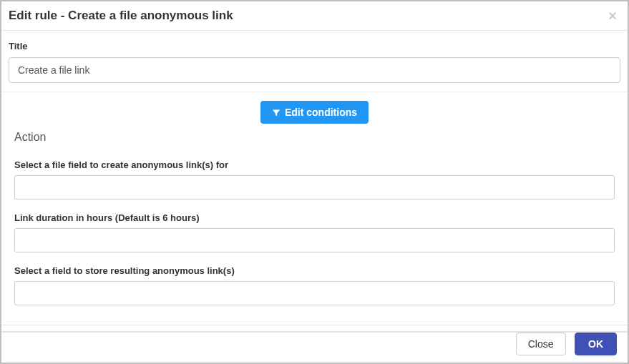 Image resolution: width=629 pixels, height=364 pixels. Describe the element at coordinates (315, 179) in the screenshot. I see `file-field-group: Select a file field to create anonymous …` at that location.